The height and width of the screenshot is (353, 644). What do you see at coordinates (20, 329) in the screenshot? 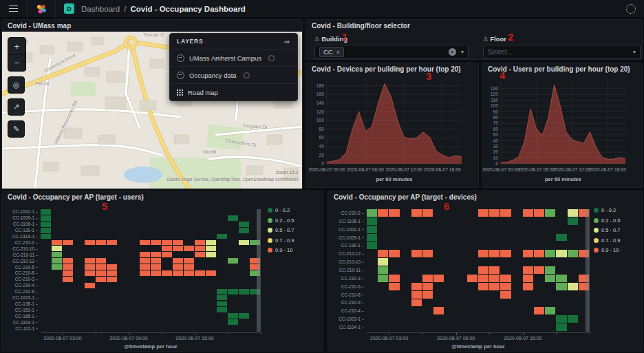
I see `heatmap-row-label: CC-112-1` at bounding box center [20, 329].